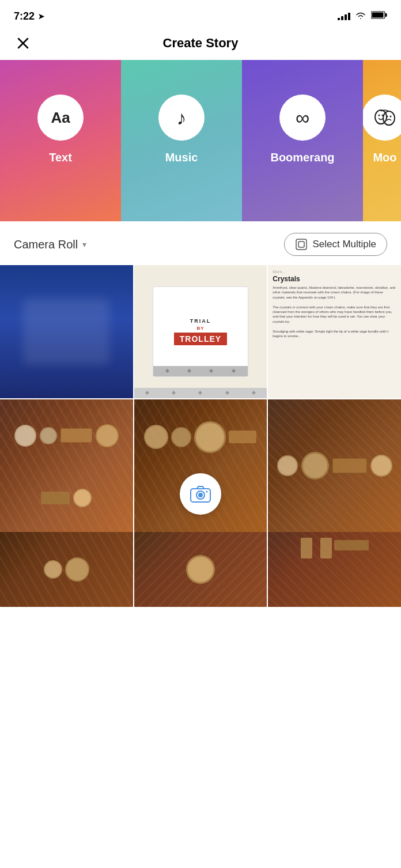 The width and height of the screenshot is (401, 868). I want to click on photo-crystals: Morn... Crystals Amethyst, clear quartz,…, so click(334, 332).